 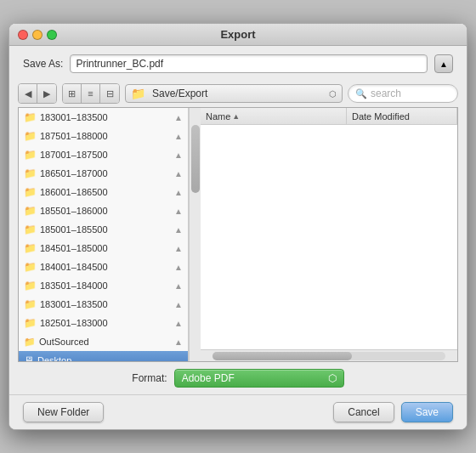 I want to click on folder-name-label: 184501–185000, so click(x=105, y=248).